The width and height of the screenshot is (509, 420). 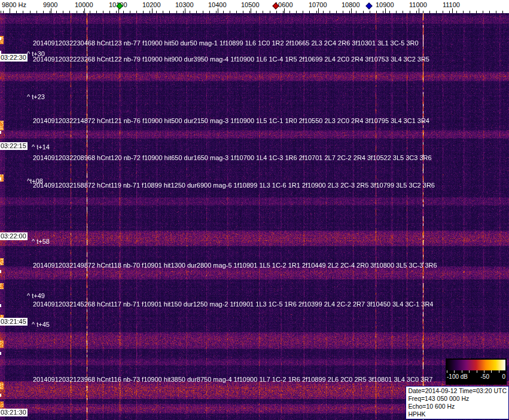 What do you see at coordinates (233, 304) in the screenshot?
I see `detection-line: 20140912032145268 hCnt117 nb-71 f10901 h…` at bounding box center [233, 304].